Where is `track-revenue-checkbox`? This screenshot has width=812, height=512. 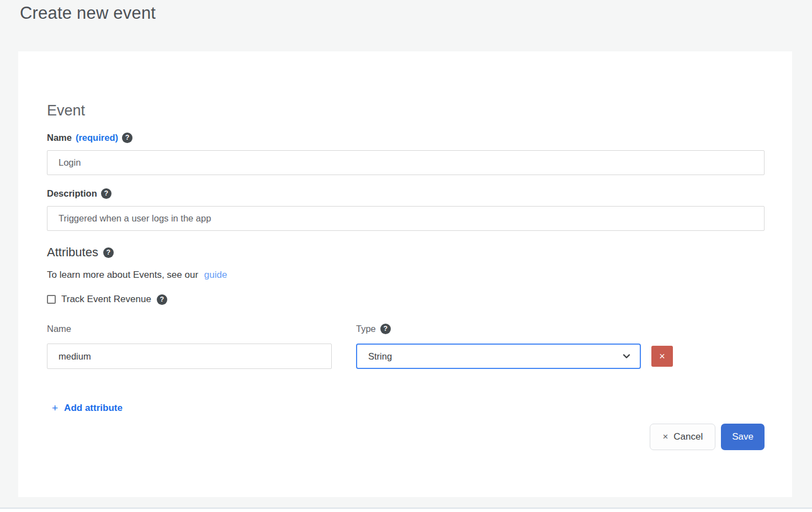 track-revenue-checkbox is located at coordinates (51, 299).